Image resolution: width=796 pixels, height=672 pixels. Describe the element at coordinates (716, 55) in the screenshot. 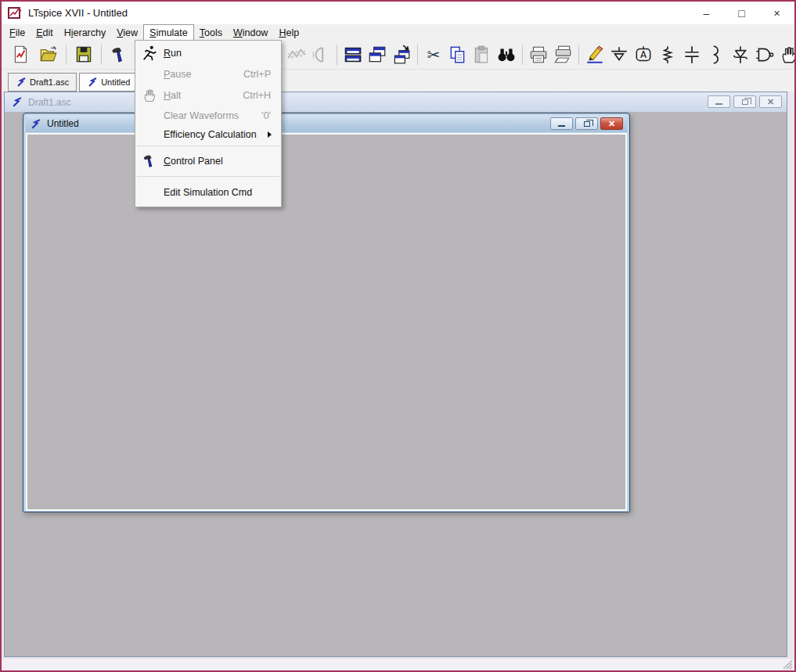

I see `inductor-icon` at that location.